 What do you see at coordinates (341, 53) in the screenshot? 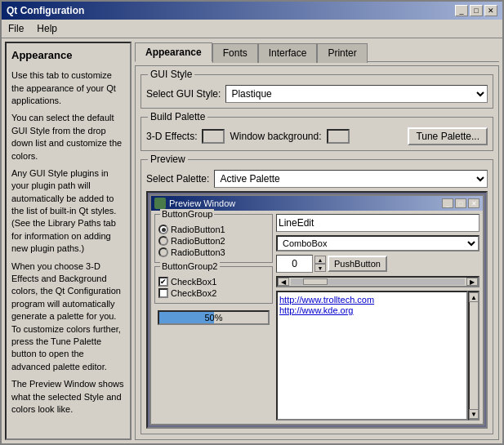
I see `tab-printer: Printer` at bounding box center [341, 53].